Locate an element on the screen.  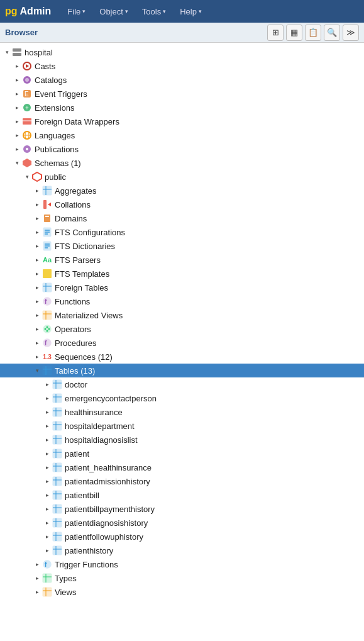
tree-item-functions: ▸fFunctions is located at coordinates (182, 301).